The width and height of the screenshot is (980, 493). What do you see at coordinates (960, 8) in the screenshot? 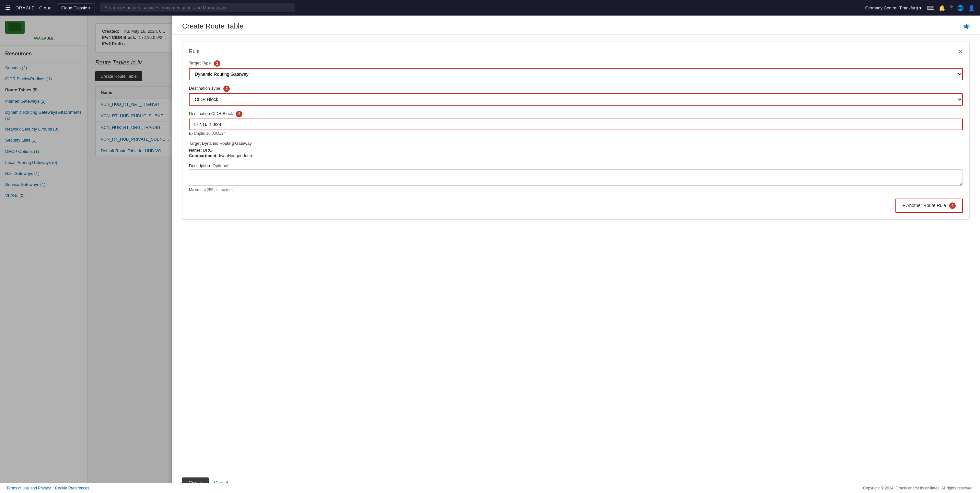
I see `globe-icon: 🌐` at bounding box center [960, 8].